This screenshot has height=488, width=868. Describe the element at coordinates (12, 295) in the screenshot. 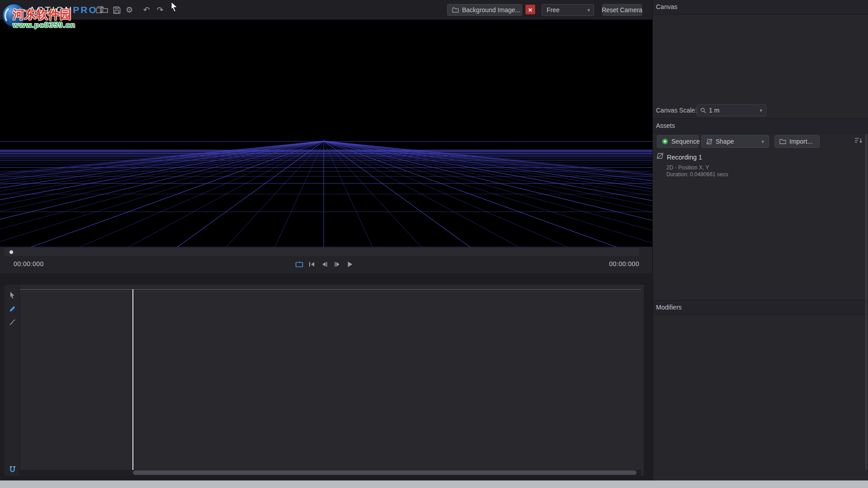

I see `select-tool-button` at that location.